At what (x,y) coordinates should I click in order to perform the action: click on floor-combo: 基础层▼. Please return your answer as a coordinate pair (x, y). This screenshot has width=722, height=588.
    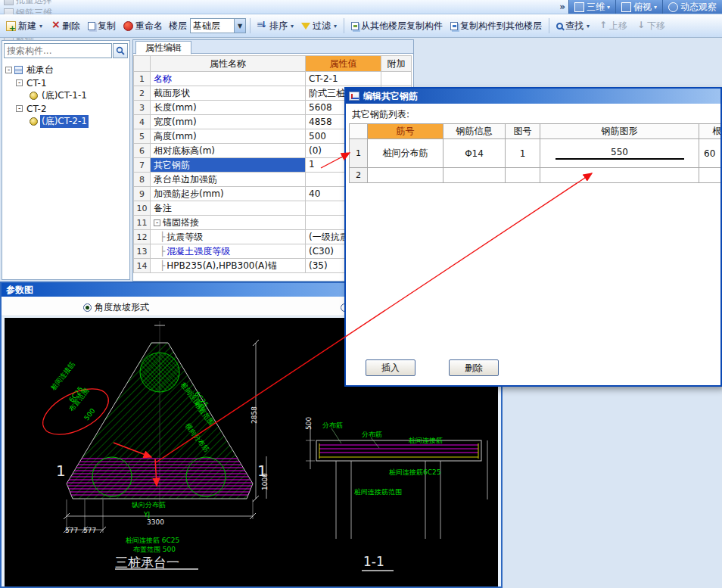
    Looking at the image, I should click on (218, 26).